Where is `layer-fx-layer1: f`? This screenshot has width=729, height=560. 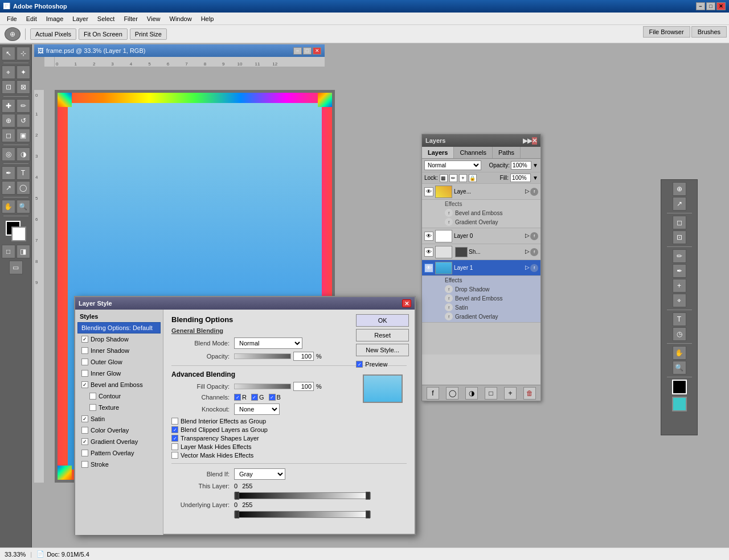 layer-fx-layer1: f is located at coordinates (534, 268).